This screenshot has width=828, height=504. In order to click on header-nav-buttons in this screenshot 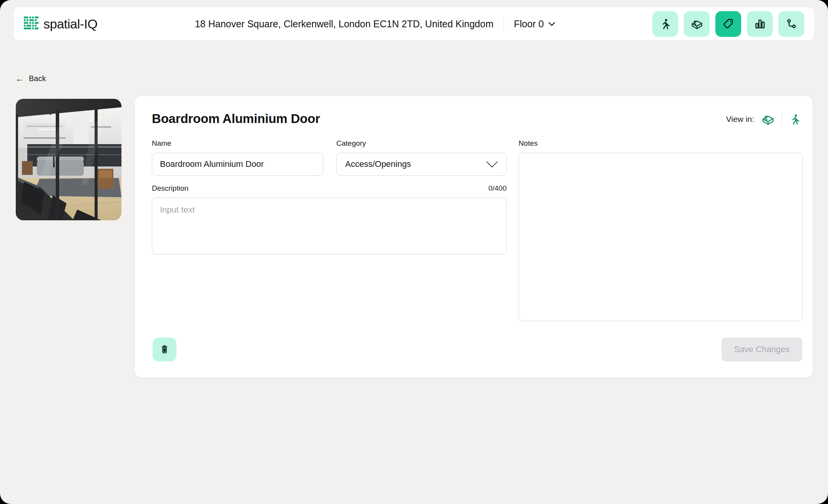, I will do `click(728, 24)`.